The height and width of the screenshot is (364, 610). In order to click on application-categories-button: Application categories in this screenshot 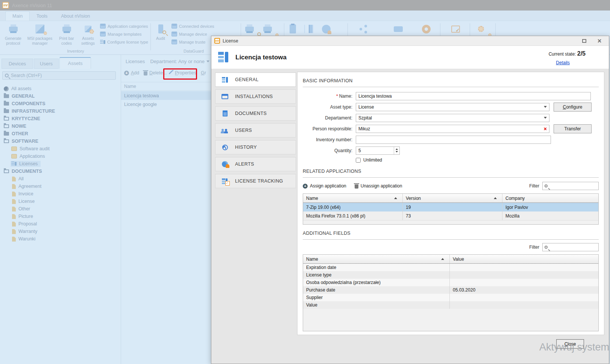, I will do `click(124, 26)`.